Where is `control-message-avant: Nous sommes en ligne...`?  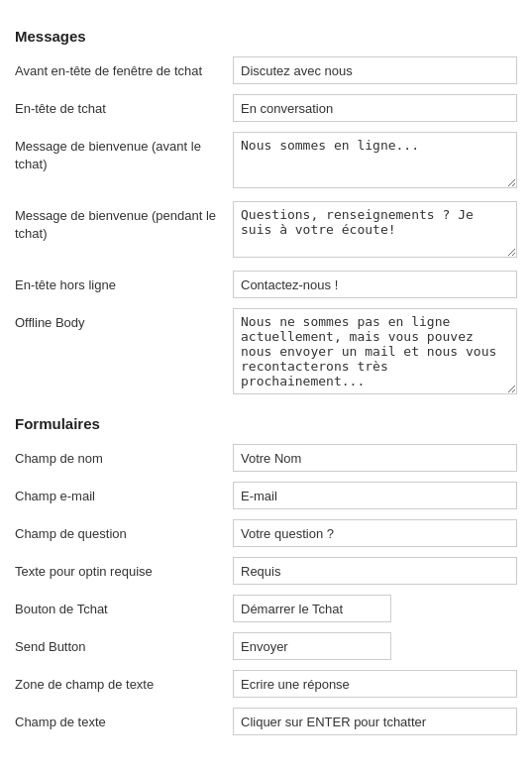 control-message-avant: Nous sommes en ligne... is located at coordinates (374, 162).